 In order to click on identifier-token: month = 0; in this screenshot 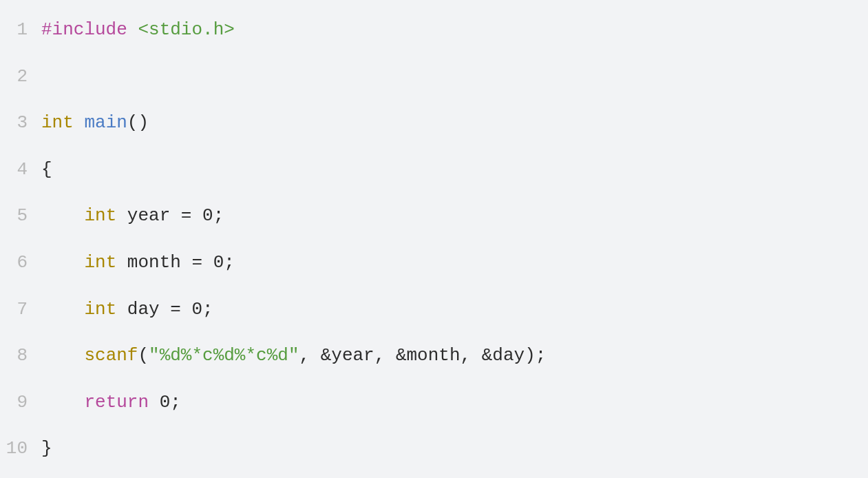, I will do `click(176, 262)`.